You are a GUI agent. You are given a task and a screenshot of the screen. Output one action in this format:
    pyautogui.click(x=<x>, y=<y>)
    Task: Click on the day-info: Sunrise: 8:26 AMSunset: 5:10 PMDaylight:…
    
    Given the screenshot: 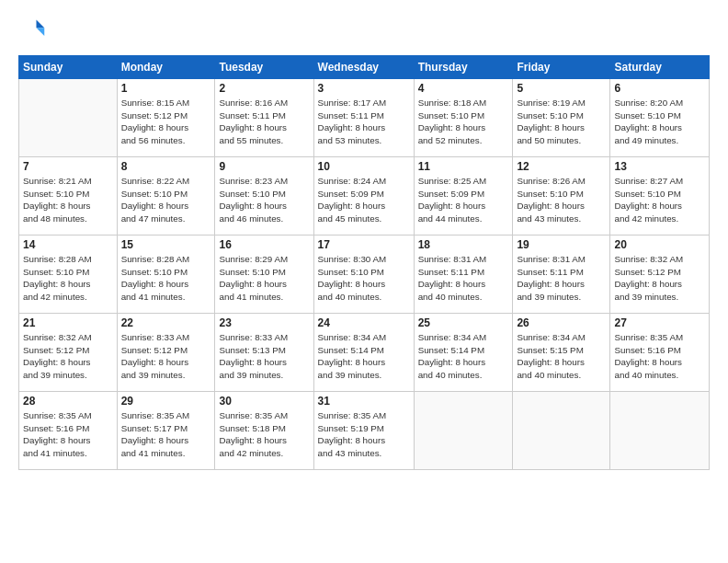 What is the action you would take?
    pyautogui.click(x=561, y=201)
    